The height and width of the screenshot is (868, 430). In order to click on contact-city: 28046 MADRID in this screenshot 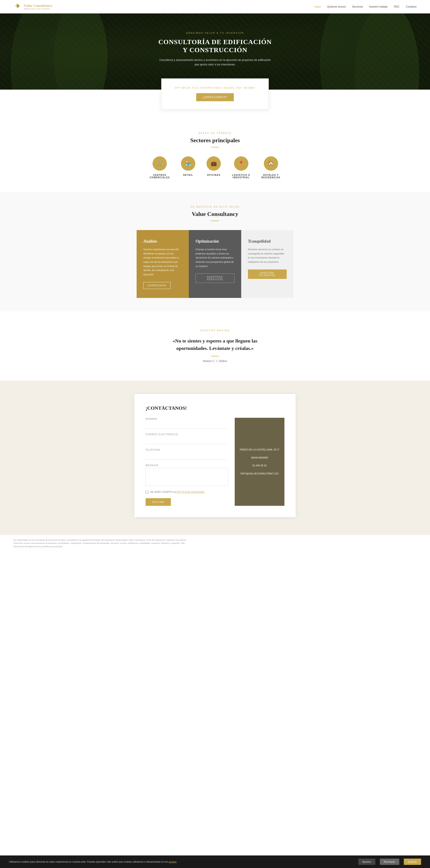, I will do `click(259, 458)`.